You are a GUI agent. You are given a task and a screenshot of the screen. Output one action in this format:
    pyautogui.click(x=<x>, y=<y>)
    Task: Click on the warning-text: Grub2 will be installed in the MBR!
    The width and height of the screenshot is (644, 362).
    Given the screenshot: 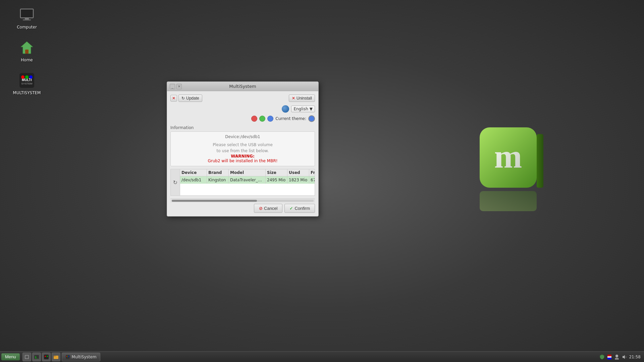 What is the action you would take?
    pyautogui.click(x=243, y=161)
    